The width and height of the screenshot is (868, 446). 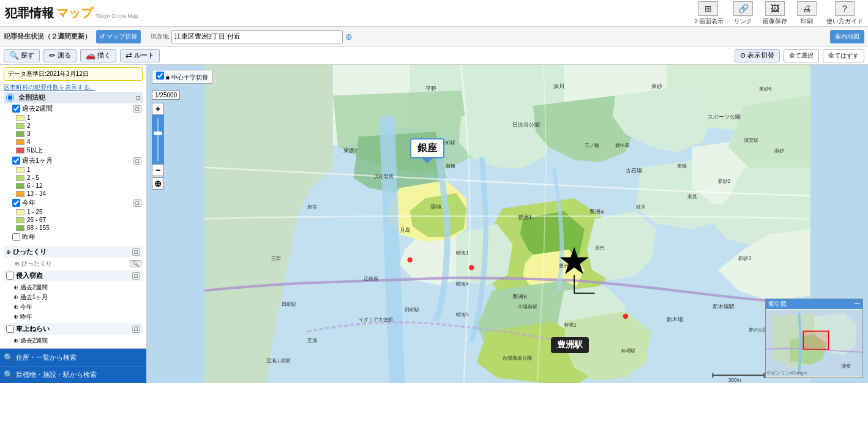 What do you see at coordinates (857, 304) in the screenshot?
I see `mini-map-close-button: ー` at bounding box center [857, 304].